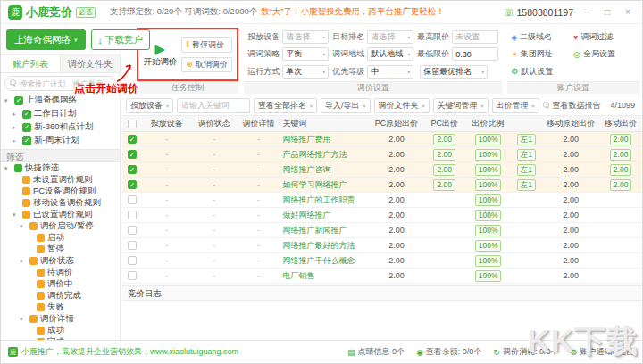 The width and height of the screenshot is (643, 364). I want to click on table-row: - - - 网络推广费用 2.00 2.00 100% 左1 2.00 2.00, so click(382, 139).